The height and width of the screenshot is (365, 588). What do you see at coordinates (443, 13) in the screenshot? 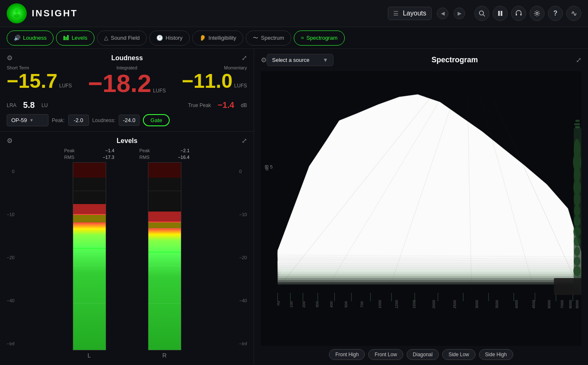
I see `nav-prev-button: ◀` at bounding box center [443, 13].